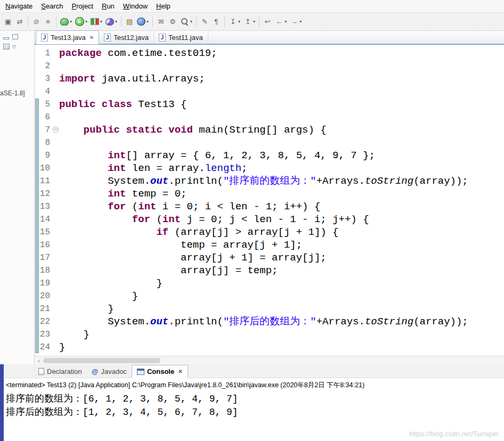  What do you see at coordinates (270, 38) in the screenshot?
I see `editor-tab-bar: JTest13.java✕JTest12.javaJTest11.java` at bounding box center [270, 38].